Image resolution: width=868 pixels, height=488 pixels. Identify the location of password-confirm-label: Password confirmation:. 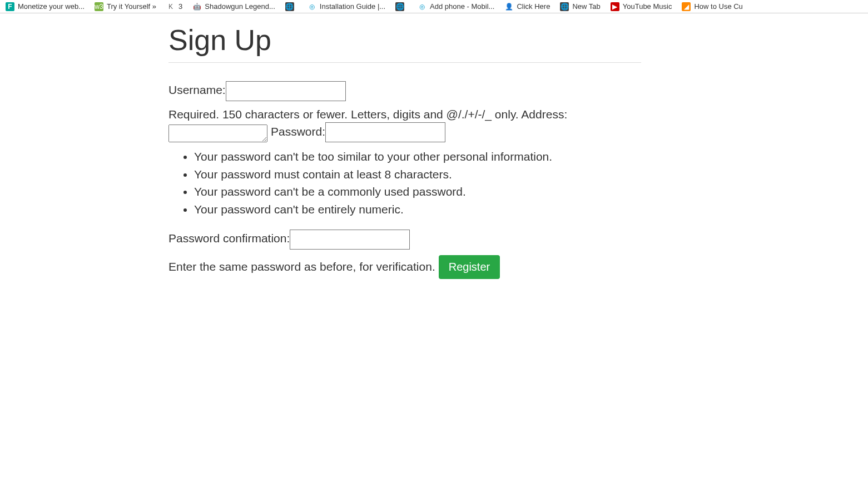
(229, 238).